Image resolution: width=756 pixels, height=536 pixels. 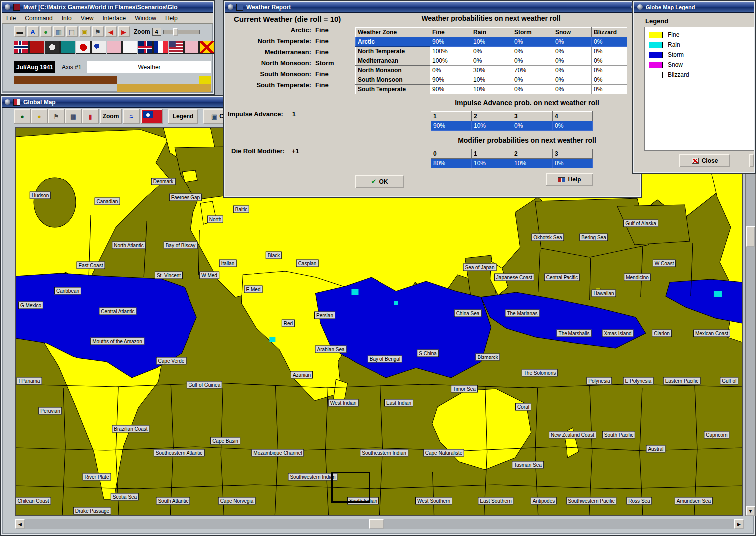 What do you see at coordinates (379, 524) in the screenshot?
I see `hscroll-track` at bounding box center [379, 524].